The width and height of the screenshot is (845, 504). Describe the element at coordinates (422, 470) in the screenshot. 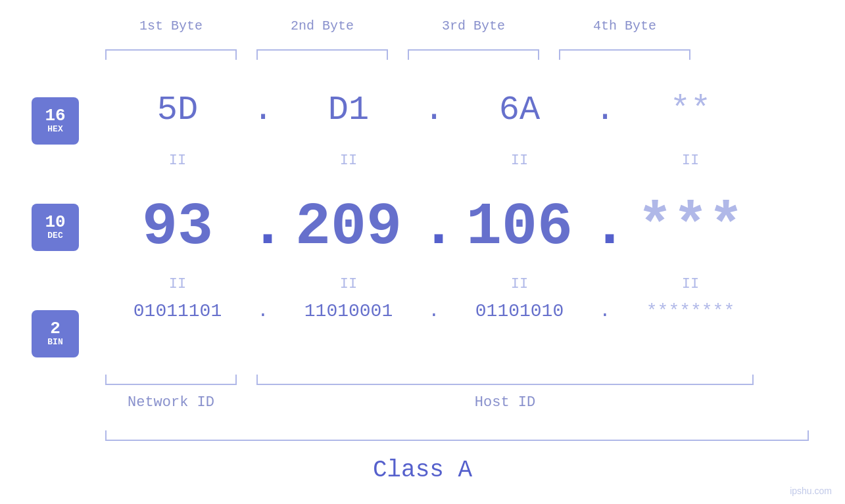

I see `class-label: Class A` at that location.